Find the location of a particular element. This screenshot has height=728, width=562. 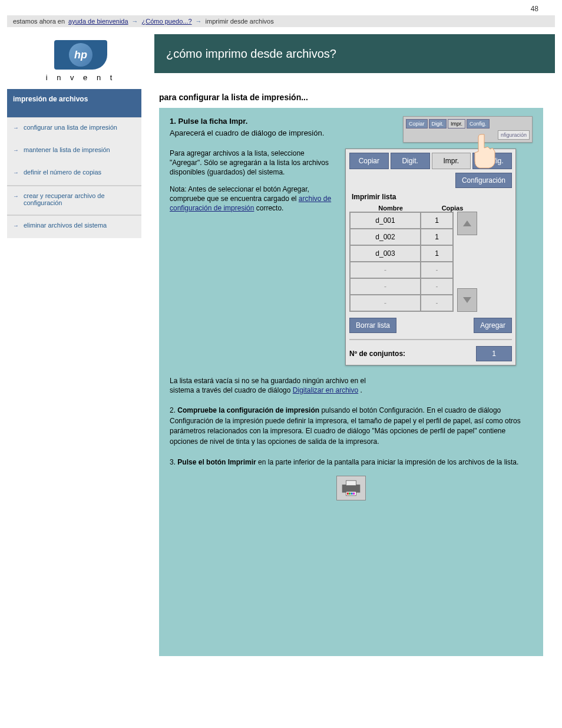

mini-configuration-chip: nfiguración is located at coordinates (514, 135).